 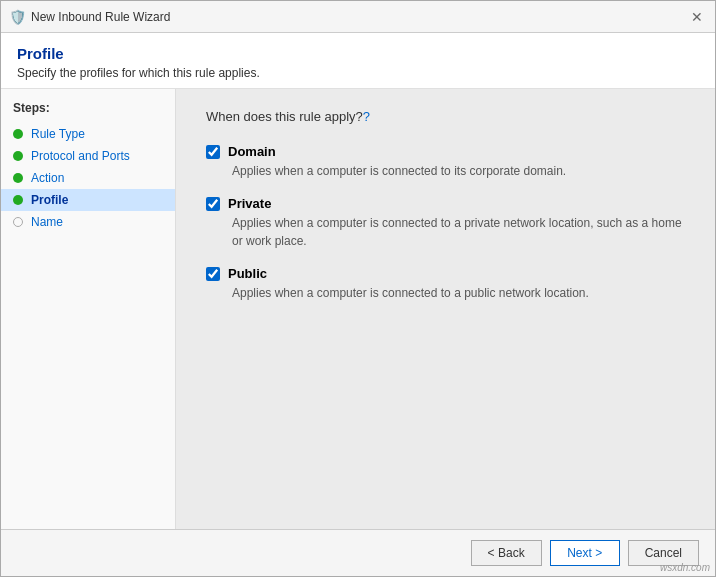 What do you see at coordinates (88, 222) in the screenshot?
I see `sidebar-item-name: Name` at bounding box center [88, 222].